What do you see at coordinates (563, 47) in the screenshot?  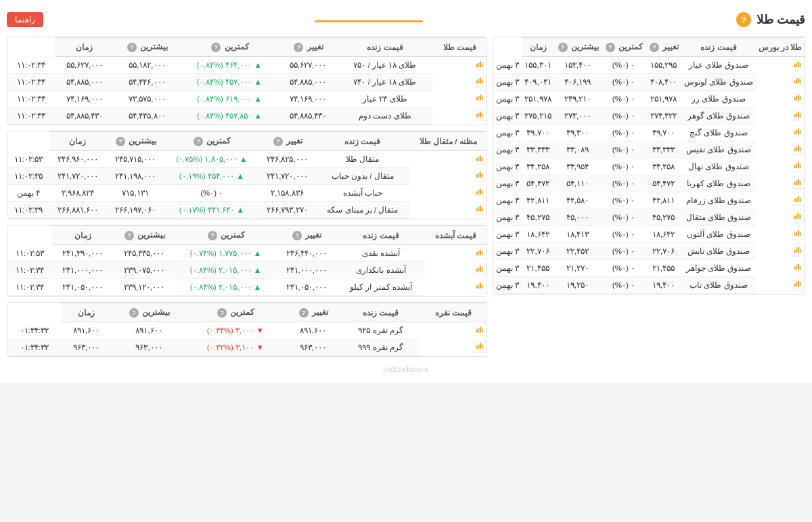 I see `max-help-icon: ?` at bounding box center [563, 47].